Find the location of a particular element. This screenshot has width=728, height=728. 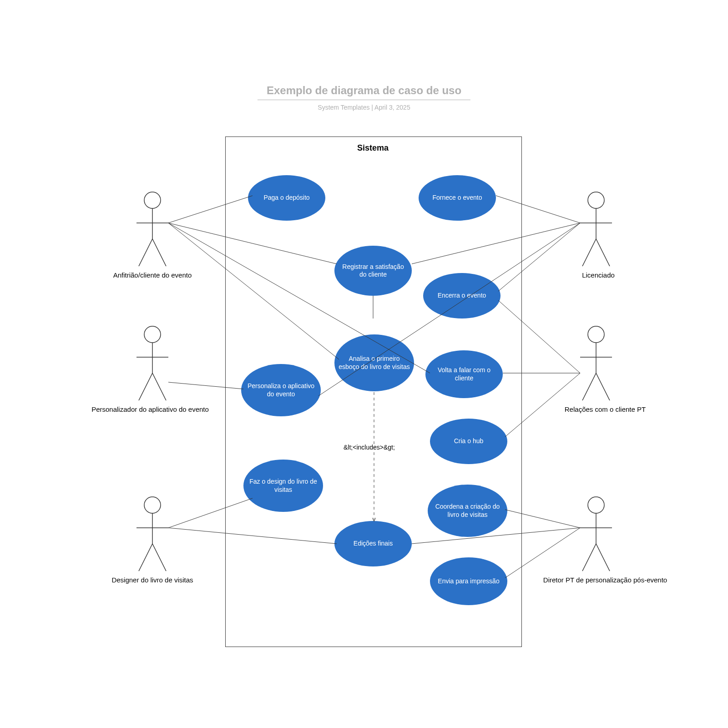

actor-customizer-label: Personalizador do aplicativo do evento is located at coordinates (150, 410).